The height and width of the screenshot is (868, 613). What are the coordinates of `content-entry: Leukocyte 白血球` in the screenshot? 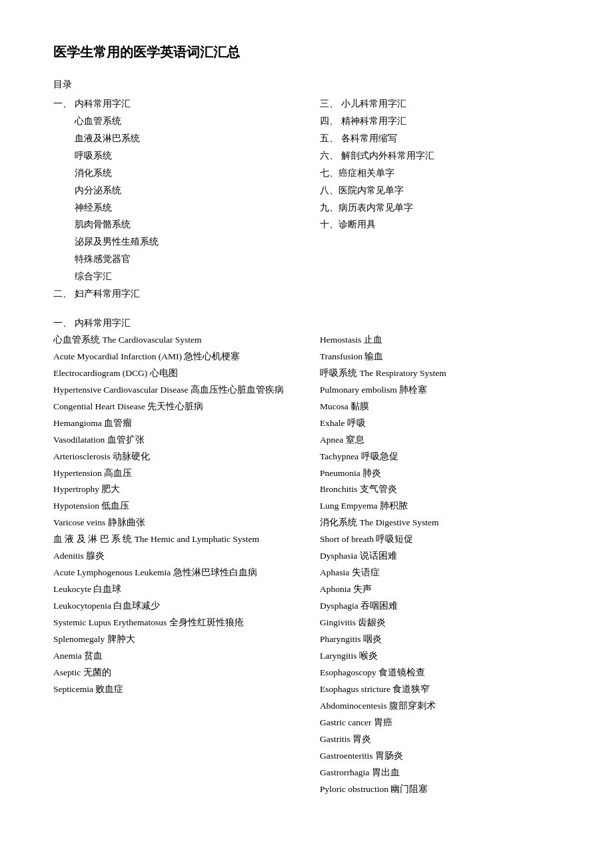 It's located at (173, 589).